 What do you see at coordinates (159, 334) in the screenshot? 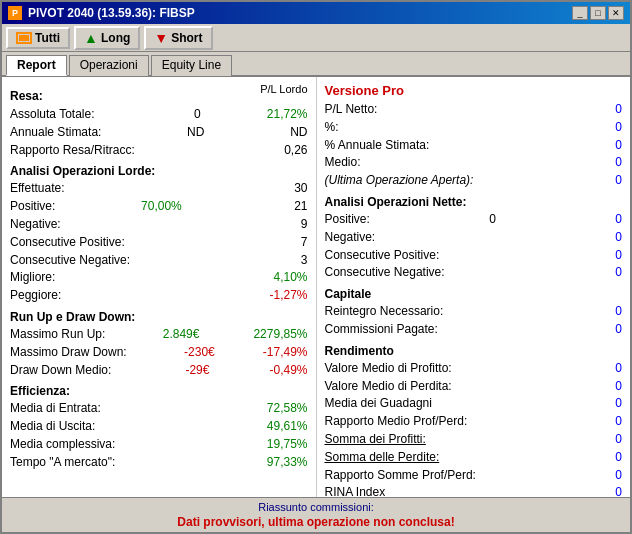
I see `massimo-runup-row: Massimo Run Up: 2.849€ 2279,85%` at bounding box center [159, 334].